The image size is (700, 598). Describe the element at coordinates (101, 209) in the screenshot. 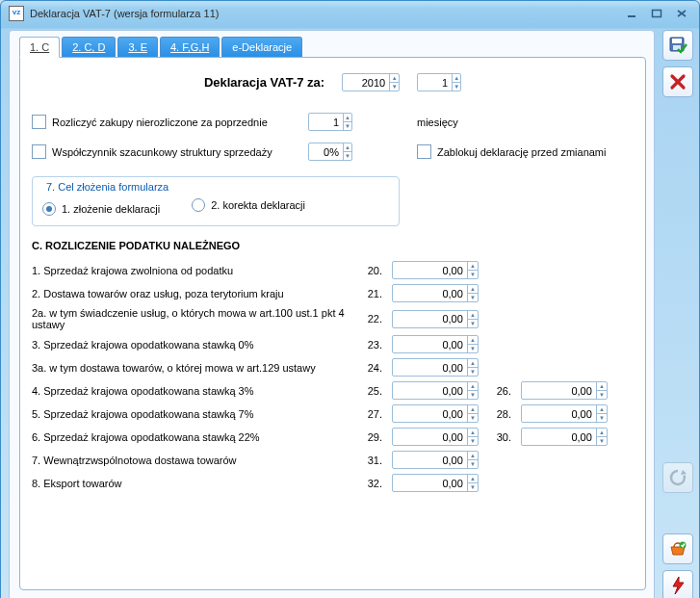

I see `radio-zlozenie: 1. złożenie deklaracji` at that location.